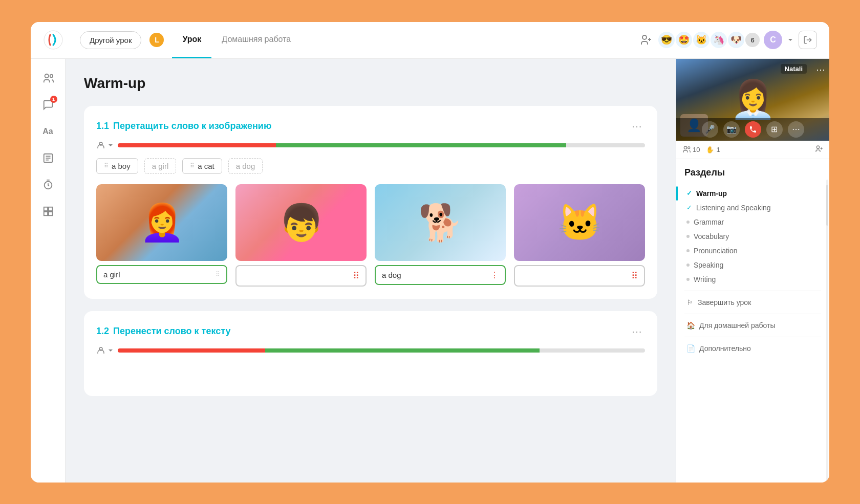 The width and height of the screenshot is (860, 504). What do you see at coordinates (440, 235) in the screenshot?
I see `image-card-dog: 🐕 a dog ⋮` at bounding box center [440, 235].